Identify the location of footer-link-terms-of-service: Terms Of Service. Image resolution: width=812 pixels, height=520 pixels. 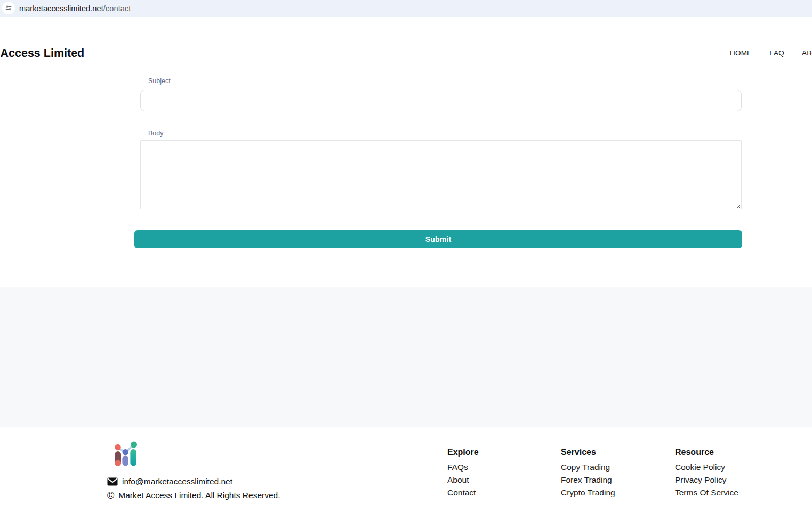
(728, 493).